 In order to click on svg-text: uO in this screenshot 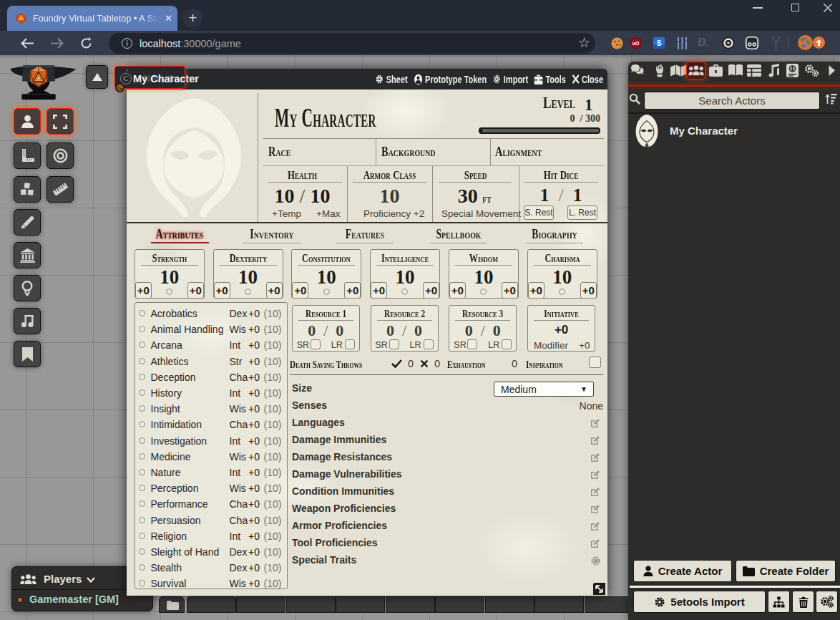, I will do `click(636, 43)`.